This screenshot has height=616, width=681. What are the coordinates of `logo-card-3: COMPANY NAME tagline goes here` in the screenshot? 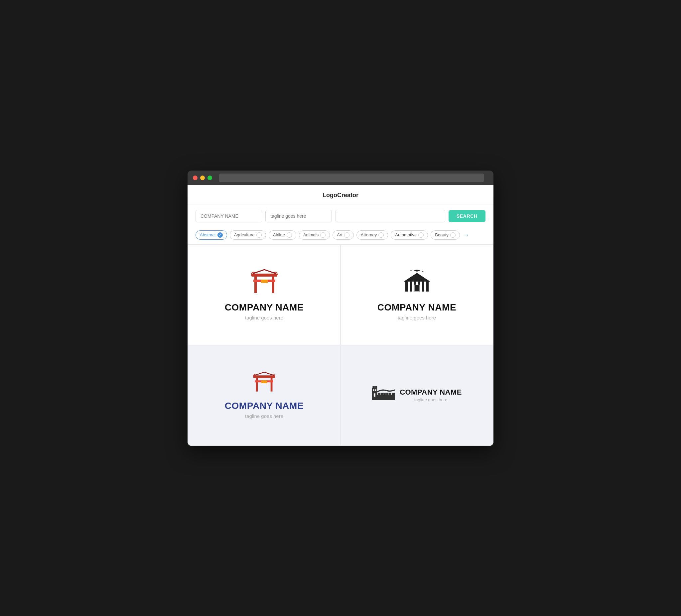 It's located at (264, 395).